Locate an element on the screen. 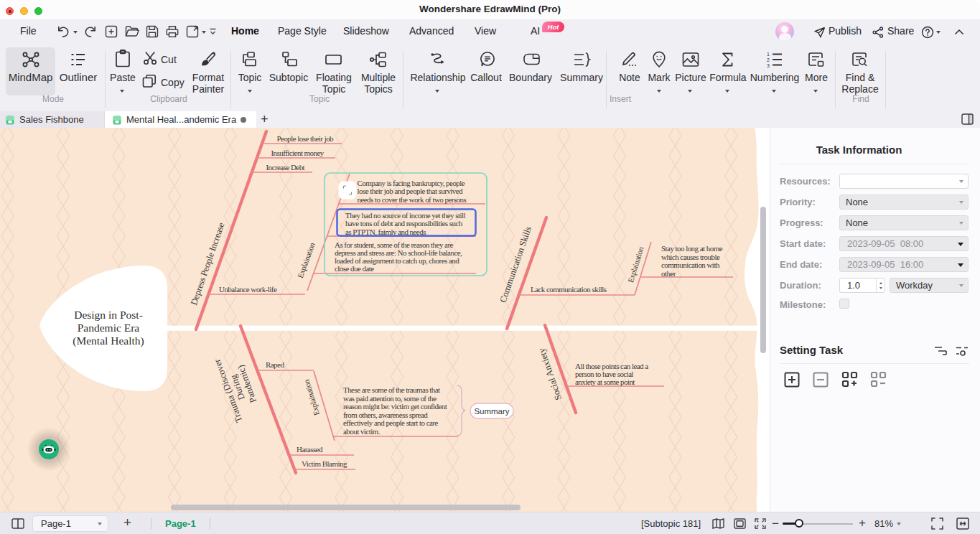 The height and width of the screenshot is (534, 980). svg-text: other is located at coordinates (669, 273).